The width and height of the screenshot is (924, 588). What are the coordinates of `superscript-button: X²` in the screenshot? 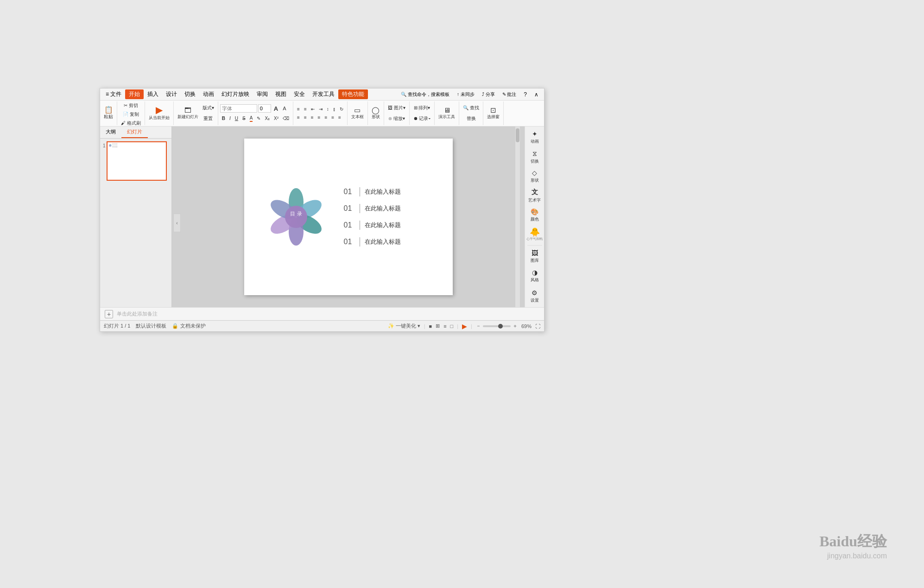 It's located at (276, 119).